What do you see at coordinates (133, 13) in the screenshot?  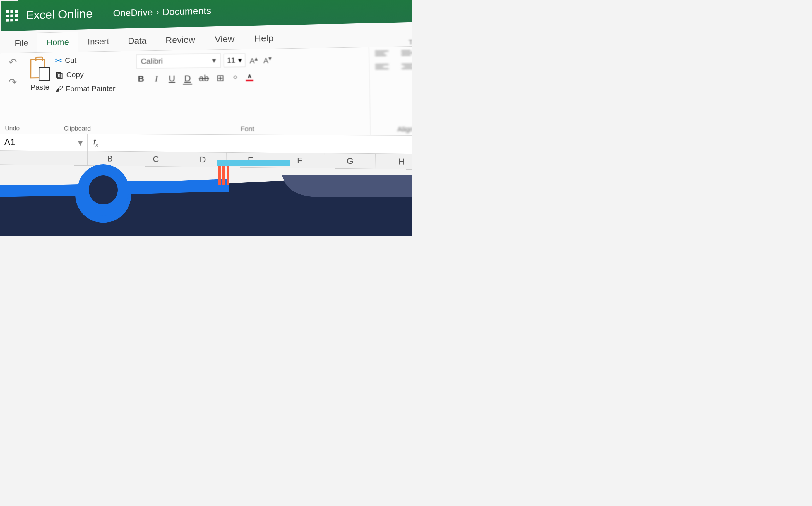 I see `breadcrumb-root: OneDrive` at bounding box center [133, 13].